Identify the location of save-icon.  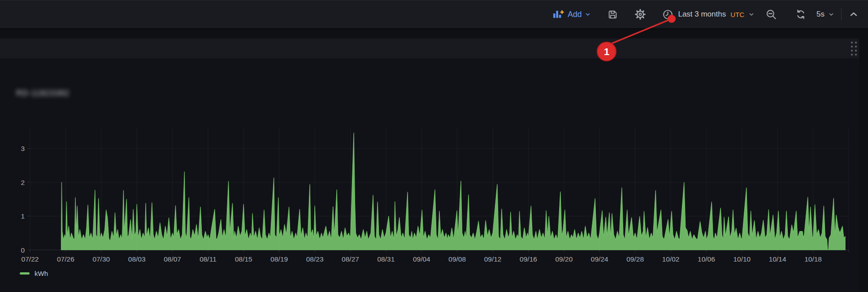
(612, 14).